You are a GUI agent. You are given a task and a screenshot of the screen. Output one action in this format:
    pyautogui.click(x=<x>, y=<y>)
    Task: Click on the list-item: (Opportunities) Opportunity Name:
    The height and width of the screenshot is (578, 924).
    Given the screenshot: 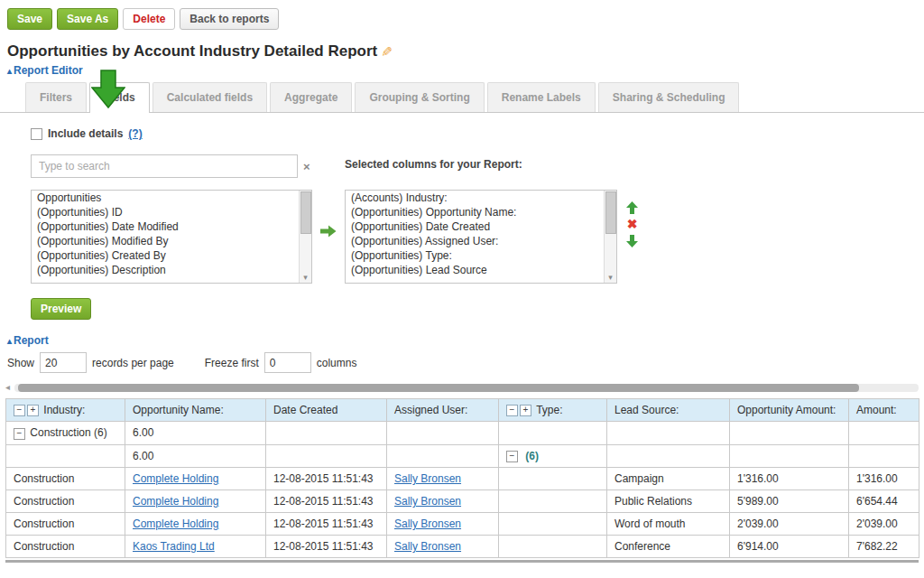 What is the action you would take?
    pyautogui.click(x=481, y=212)
    